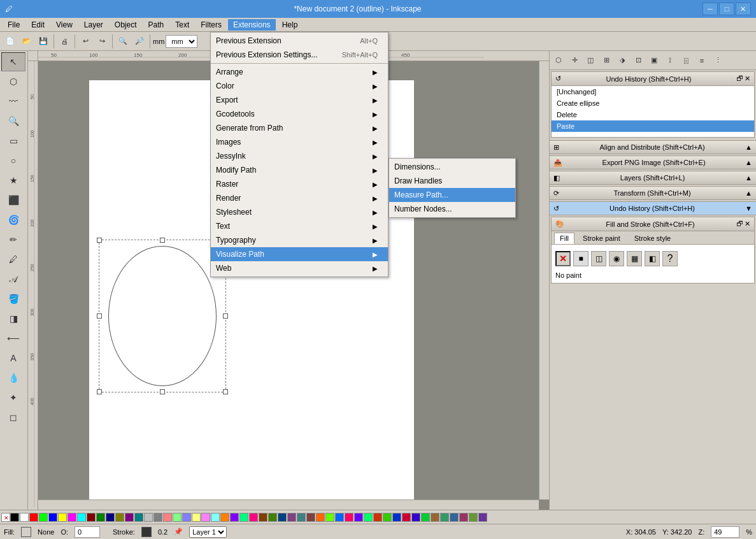  Describe the element at coordinates (139, 41) in the screenshot. I see `zoom-out-button: 🔎` at that location.